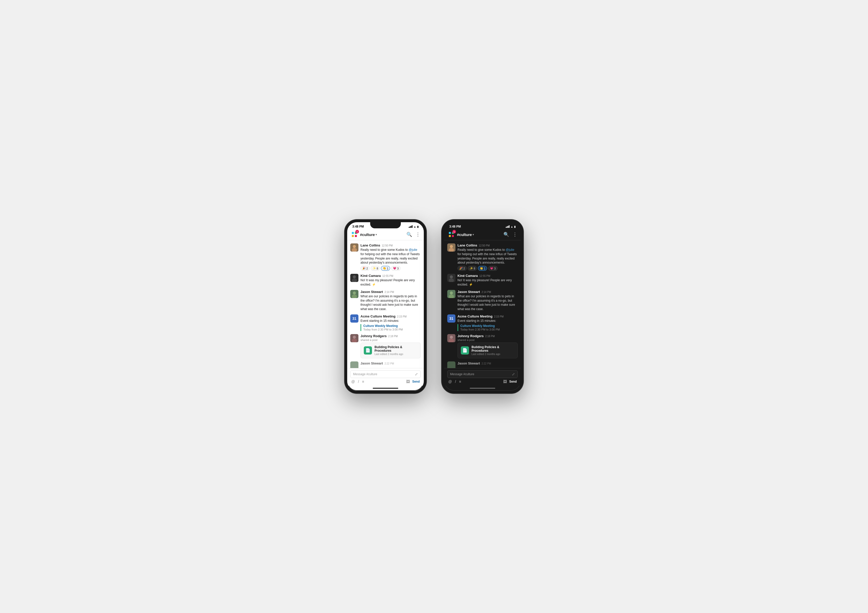  What do you see at coordinates (455, 382) in the screenshot?
I see `slash-icon-dark: /` at bounding box center [455, 382].